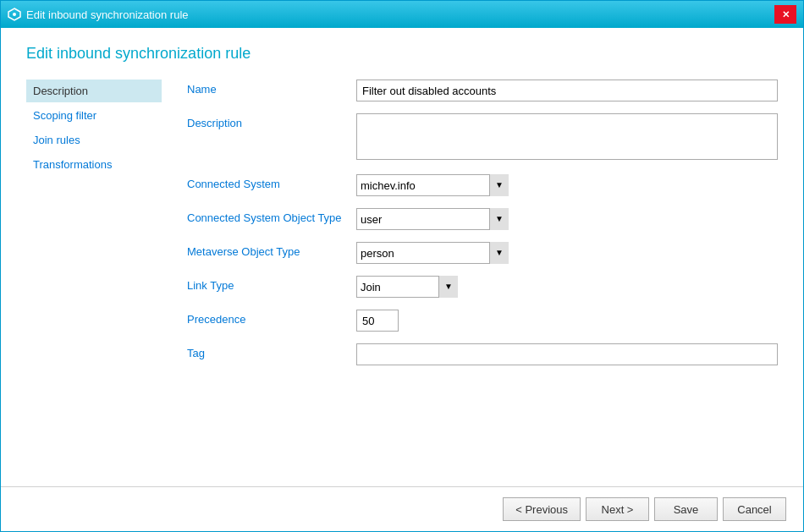 The height and width of the screenshot is (532, 804). Describe the element at coordinates (482, 219) in the screenshot. I see `connected-system-object-type-row: Connected System Object Type user` at that location.